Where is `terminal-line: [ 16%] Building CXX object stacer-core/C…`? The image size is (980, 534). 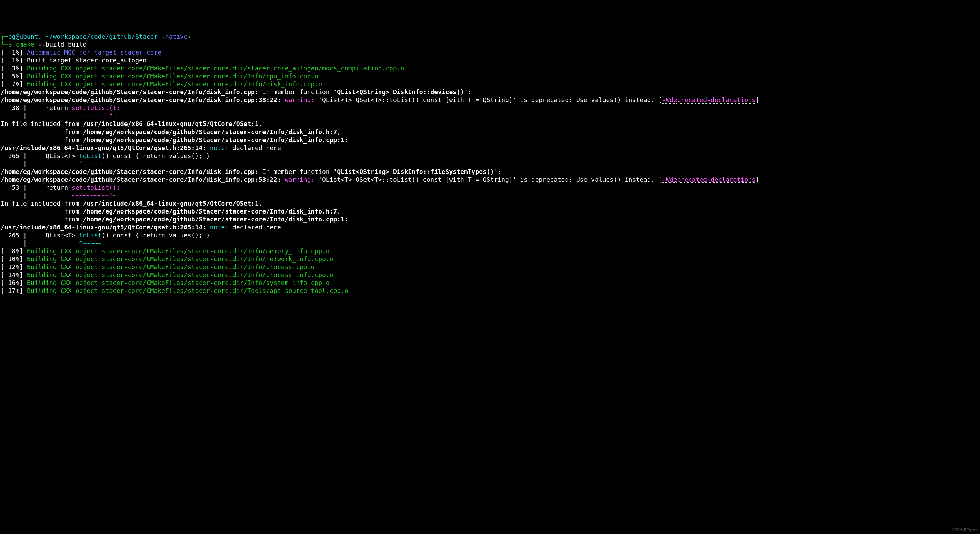 terminal-line: [ 16%] Building CXX object stacer-core/C… is located at coordinates (490, 282).